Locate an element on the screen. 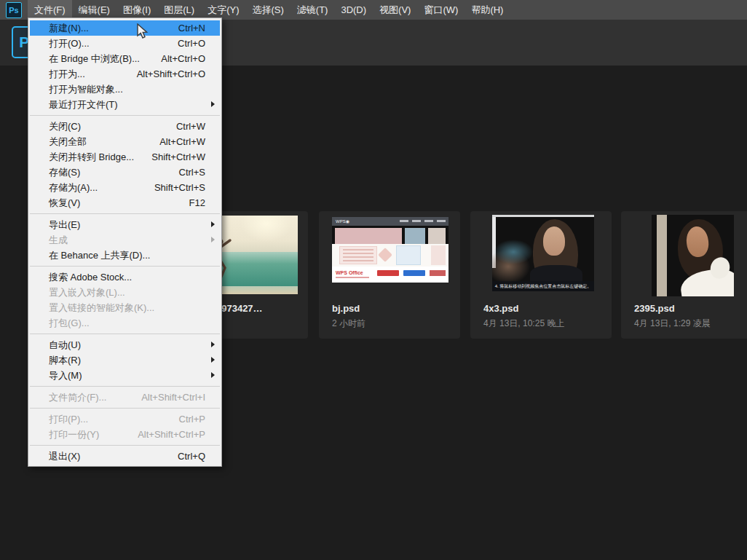  thumb-sun-glow is located at coordinates (266, 229).